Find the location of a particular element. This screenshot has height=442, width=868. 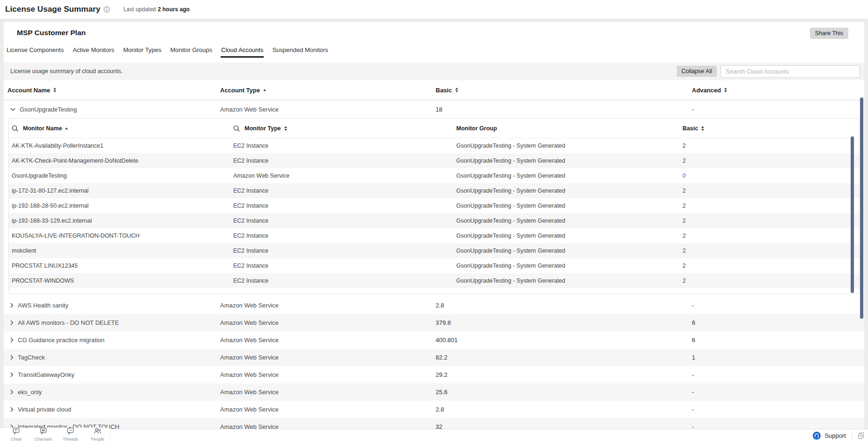

account-row: Virtual private cloudAmazon Web Service2… is located at coordinates (434, 410).